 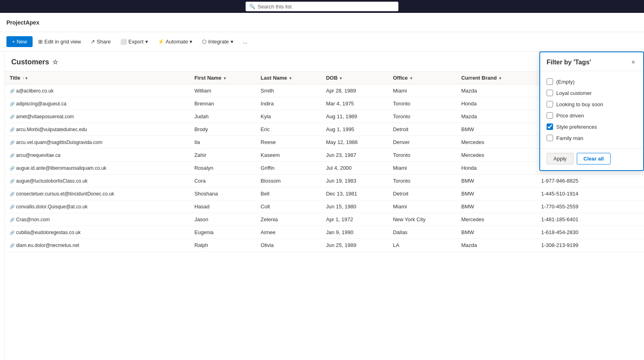 I want to click on filter-option-label: Family man, so click(x=570, y=138).